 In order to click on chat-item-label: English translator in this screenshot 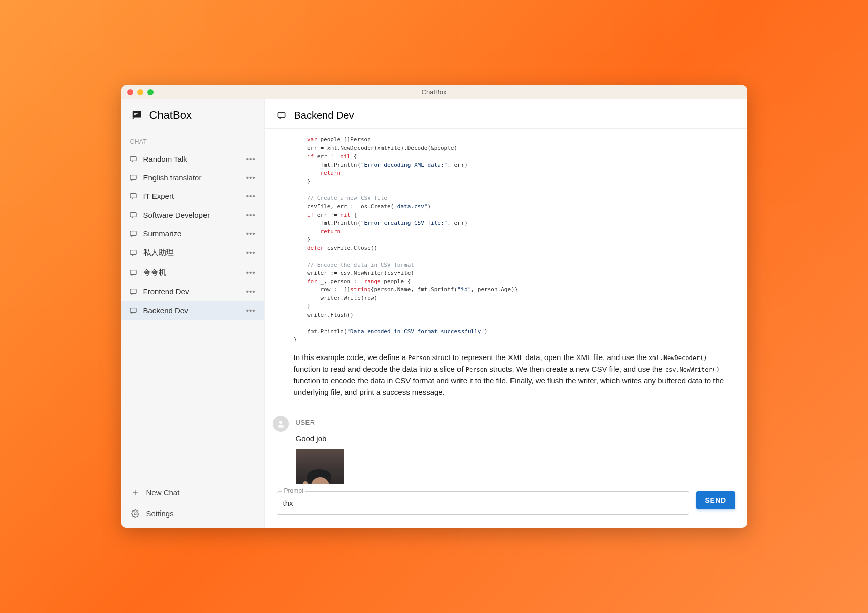, I will do `click(173, 178)`.